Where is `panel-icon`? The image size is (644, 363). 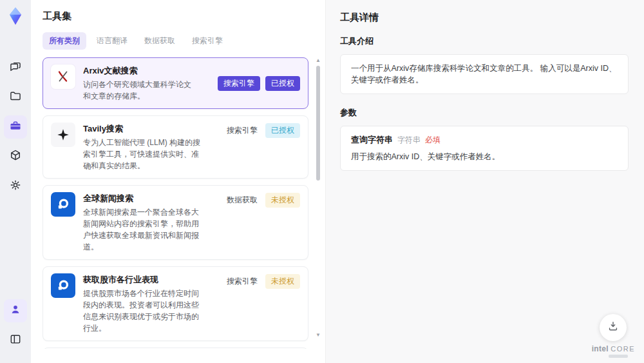
panel-icon is located at coordinates (15, 340).